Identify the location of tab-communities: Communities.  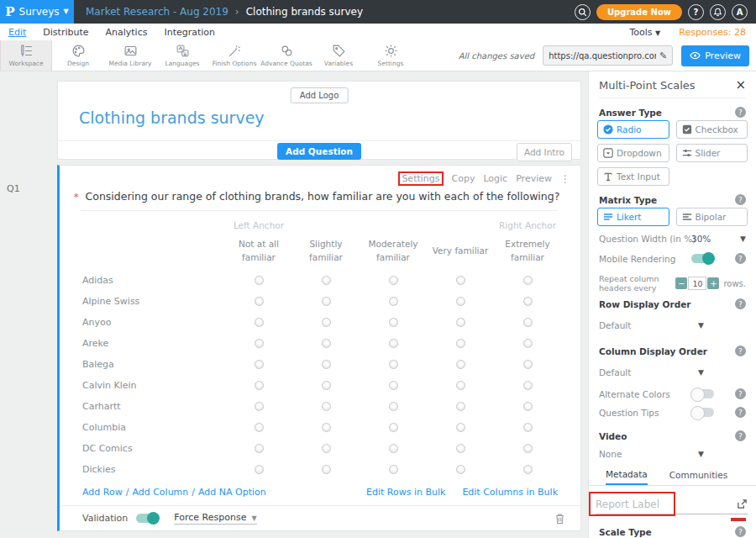
(699, 475).